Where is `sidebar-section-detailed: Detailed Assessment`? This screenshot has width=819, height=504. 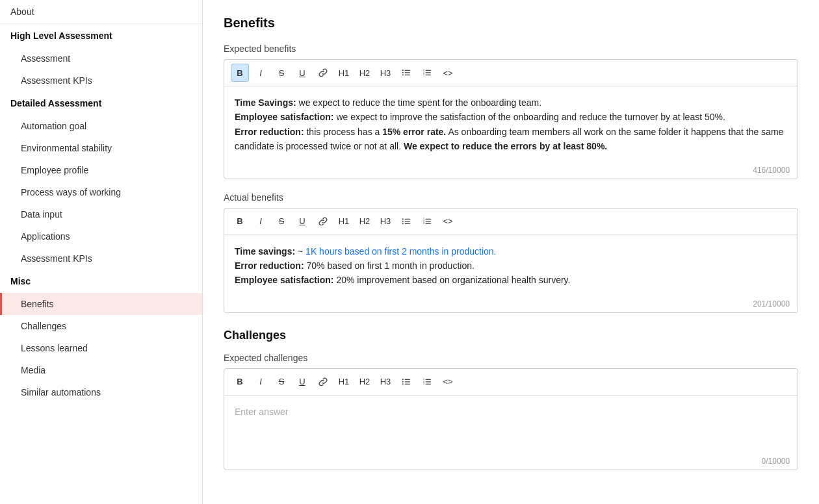
sidebar-section-detailed: Detailed Assessment is located at coordinates (101, 103).